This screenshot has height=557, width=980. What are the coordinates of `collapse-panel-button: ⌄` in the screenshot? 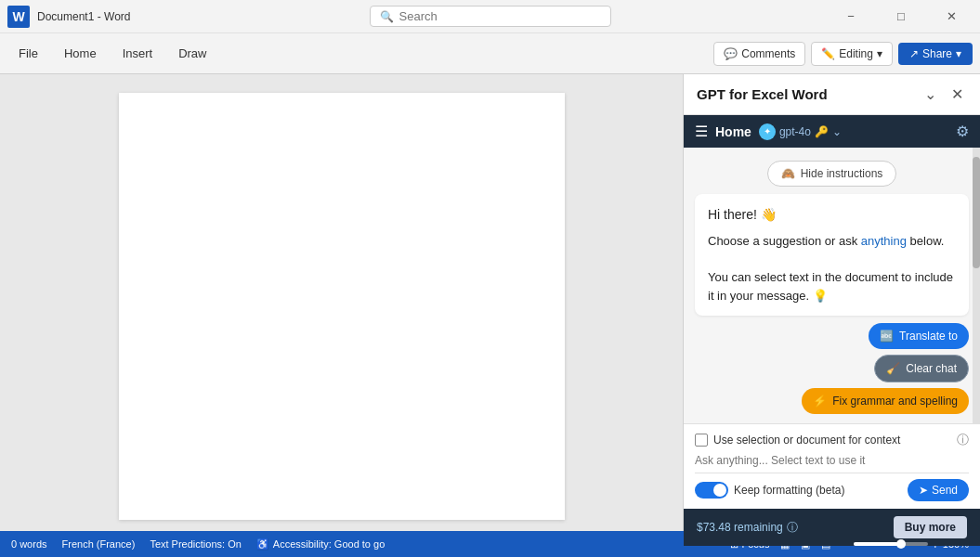 It's located at (931, 95).